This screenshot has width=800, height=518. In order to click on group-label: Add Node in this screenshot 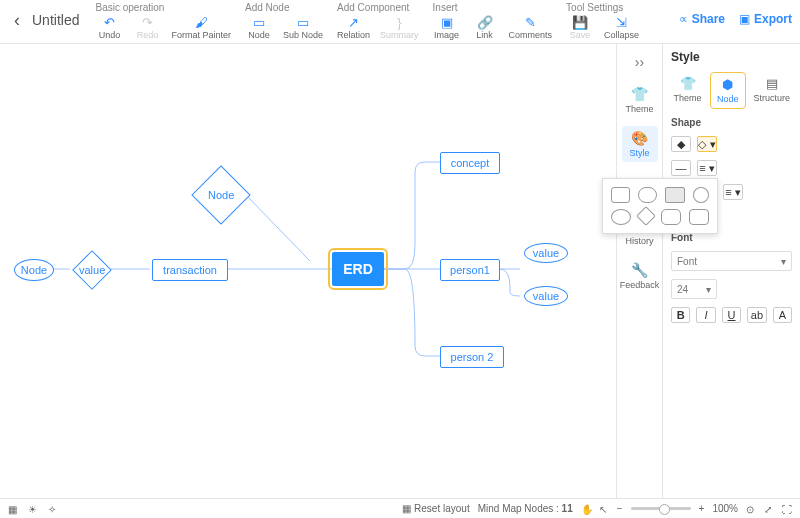, I will do `click(284, 8)`.